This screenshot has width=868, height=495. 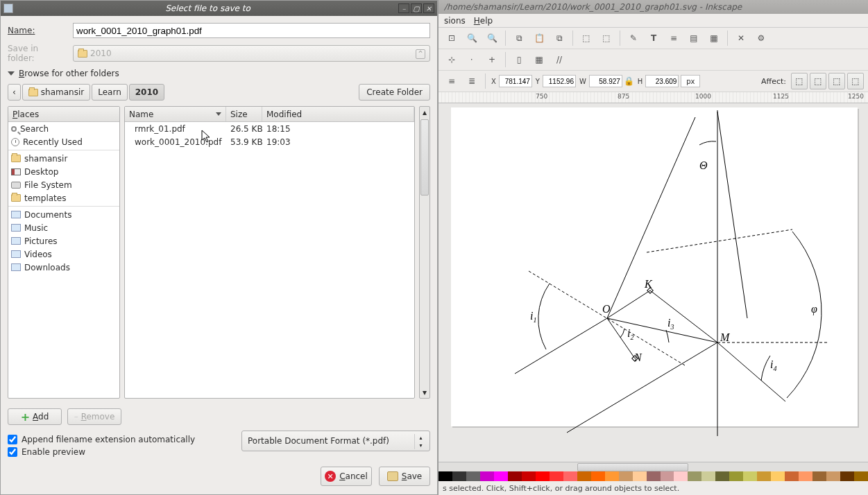 What do you see at coordinates (606, 38) in the screenshot?
I see `ungroup-button: ⬚` at bounding box center [606, 38].